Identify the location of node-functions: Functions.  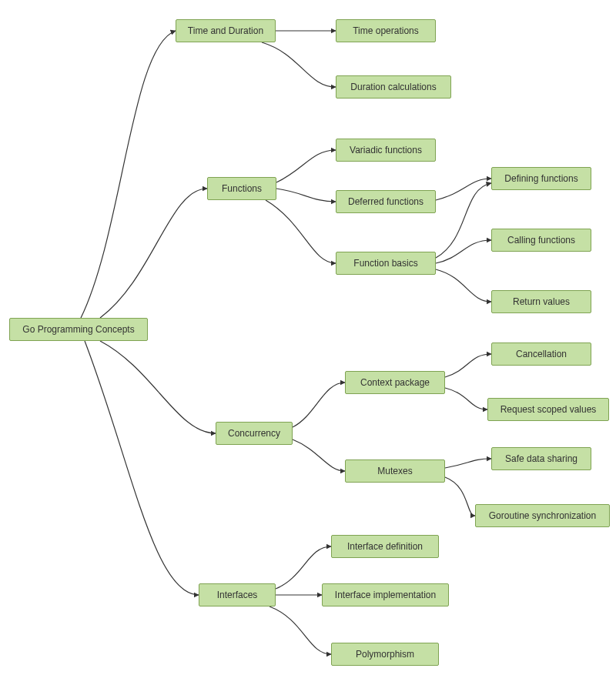
(242, 189).